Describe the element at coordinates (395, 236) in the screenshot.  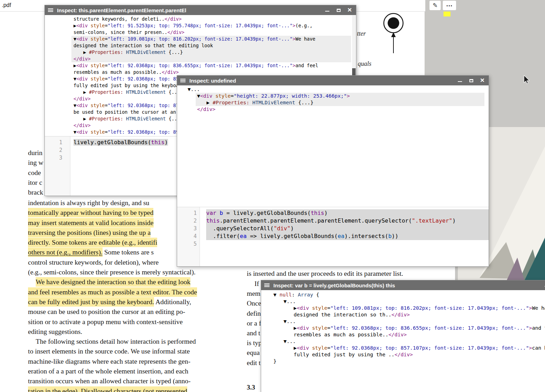
I see `token: ))` at that location.